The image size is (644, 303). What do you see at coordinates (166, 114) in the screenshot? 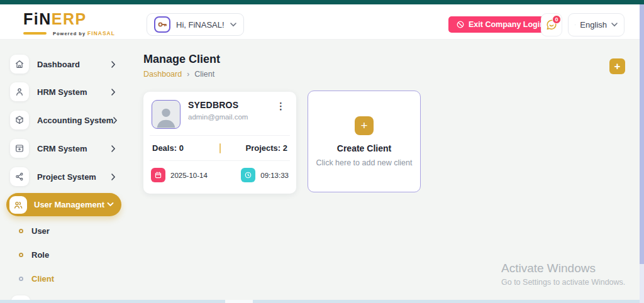
I see `client-avatar` at bounding box center [166, 114].